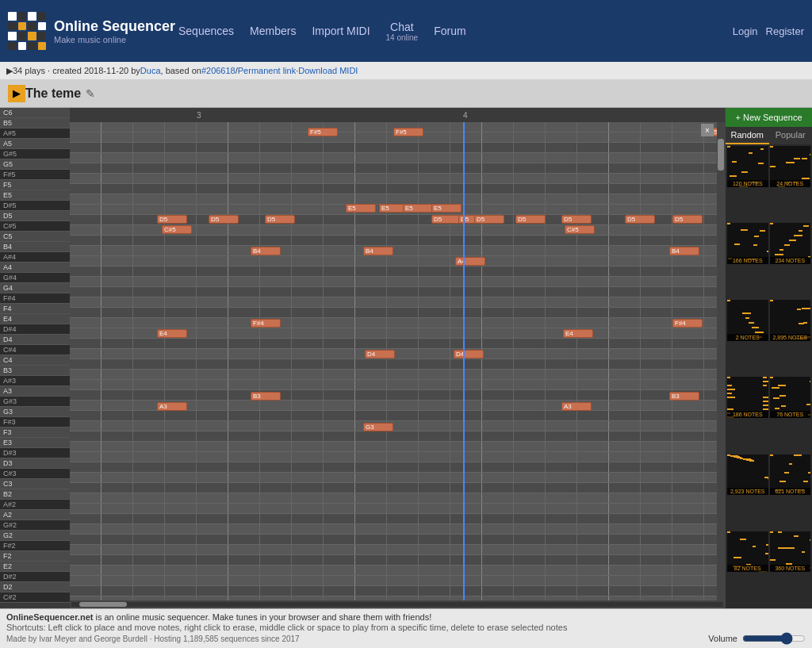 The image size is (812, 648). I want to click on piano-key-d5: D5, so click(35, 216).